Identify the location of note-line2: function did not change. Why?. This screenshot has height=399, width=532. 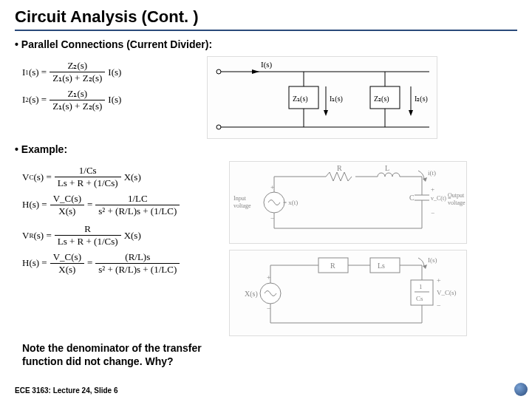
(270, 361).